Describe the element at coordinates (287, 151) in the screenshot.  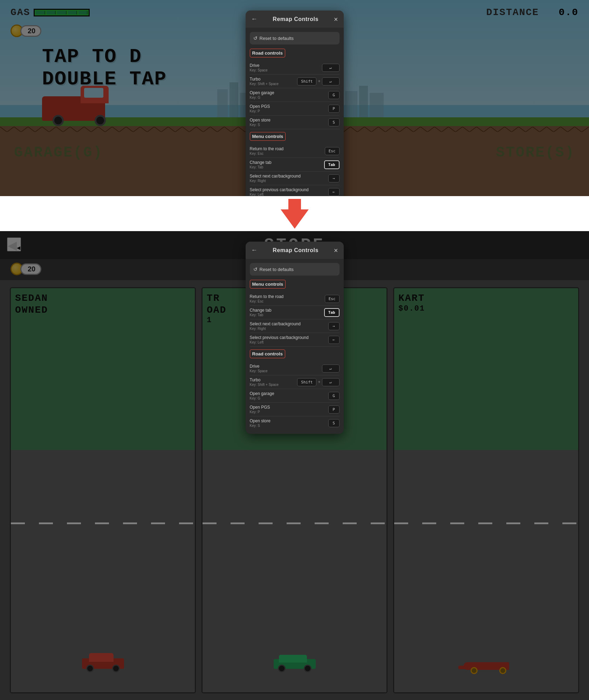
I see `control-info-return: Return to the road Key: Esc` at that location.